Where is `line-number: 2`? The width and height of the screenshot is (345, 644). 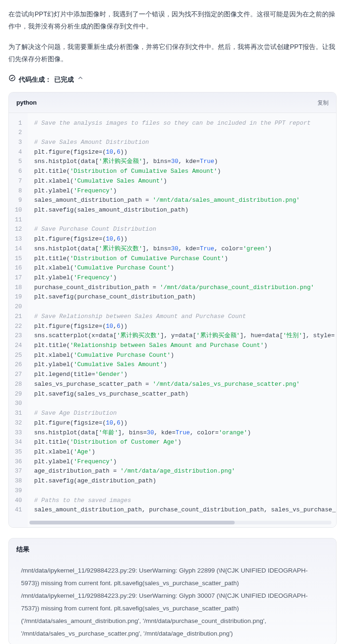 line-number: 2 is located at coordinates (17, 133).